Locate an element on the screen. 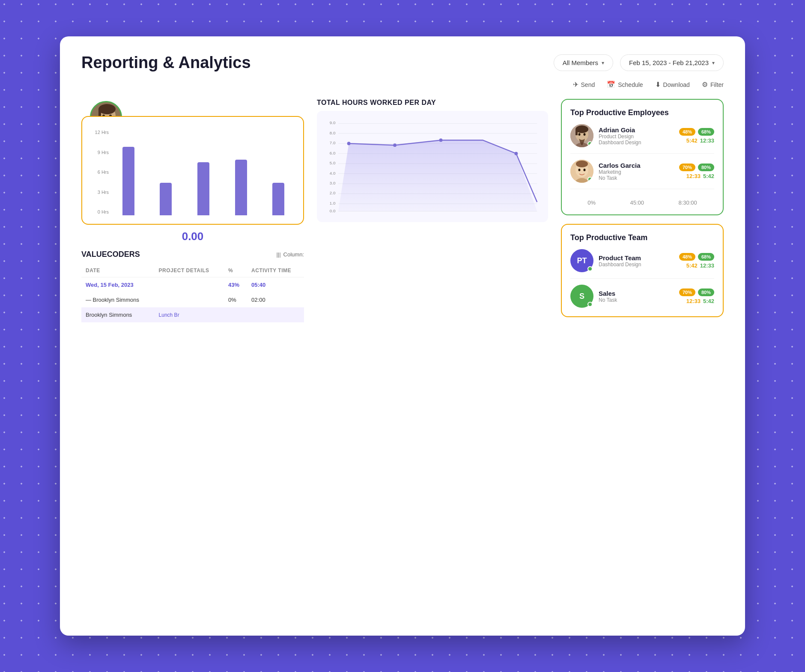 The width and height of the screenshot is (805, 672). header-controls: All Members ▾ Feb 15, 2023 - Feb 21,2023… is located at coordinates (639, 62).